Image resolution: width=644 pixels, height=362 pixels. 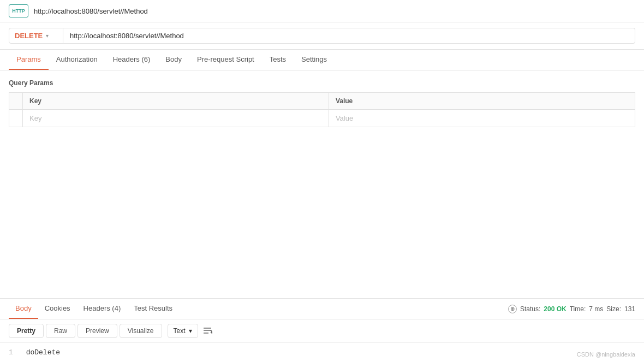 What do you see at coordinates (322, 11) in the screenshot?
I see `top-bar: HTTP http://localhost:8080/servlet//Meth…` at bounding box center [322, 11].